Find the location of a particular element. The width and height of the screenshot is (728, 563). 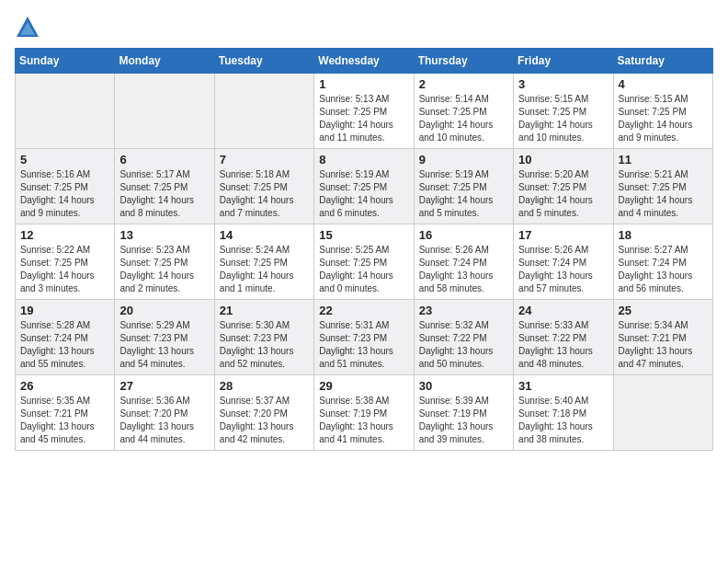

day-number: 28 is located at coordinates (265, 386).